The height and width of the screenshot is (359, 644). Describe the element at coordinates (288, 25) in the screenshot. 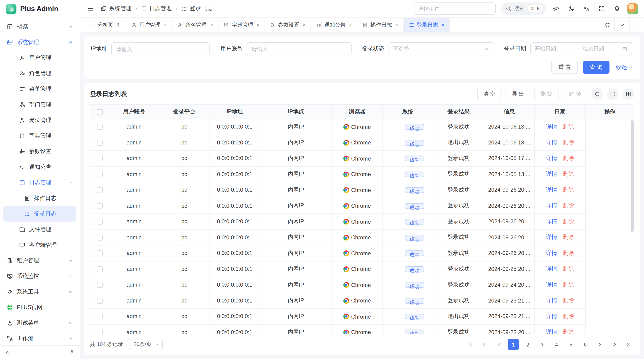

I see `tab-param-settings: 参数设置×` at that location.